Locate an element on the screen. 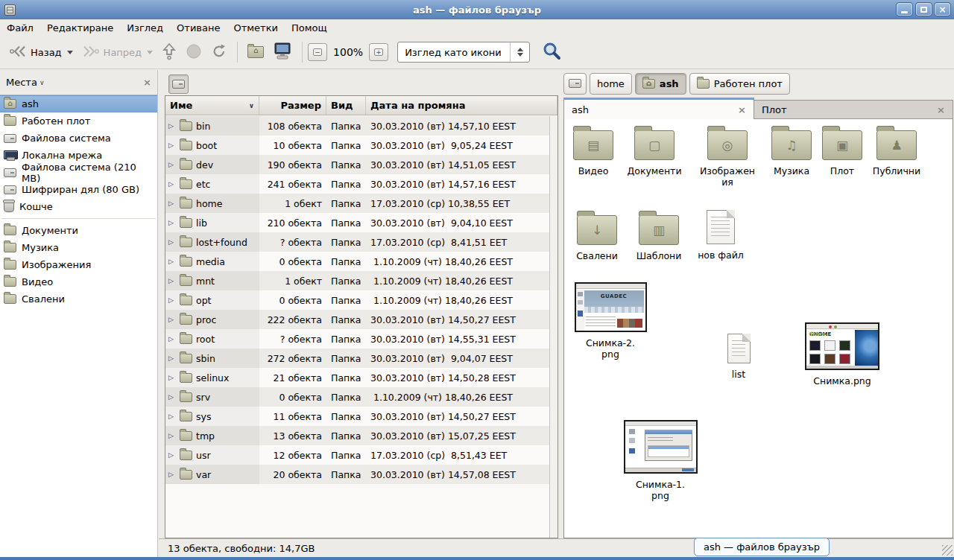 Image resolution: width=954 pixels, height=560 pixels. menu-file: Файл is located at coordinates (20, 28).